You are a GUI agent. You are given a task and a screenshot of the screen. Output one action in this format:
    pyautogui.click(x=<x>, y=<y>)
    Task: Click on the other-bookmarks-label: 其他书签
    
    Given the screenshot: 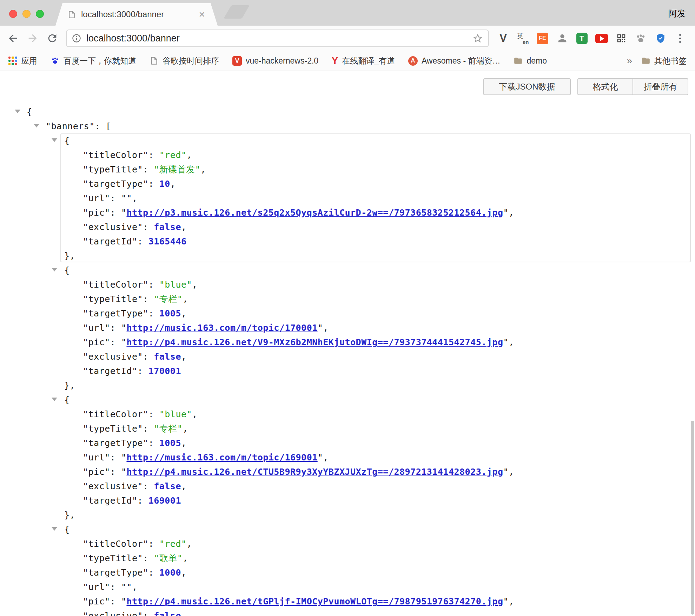 What is the action you would take?
    pyautogui.click(x=670, y=61)
    